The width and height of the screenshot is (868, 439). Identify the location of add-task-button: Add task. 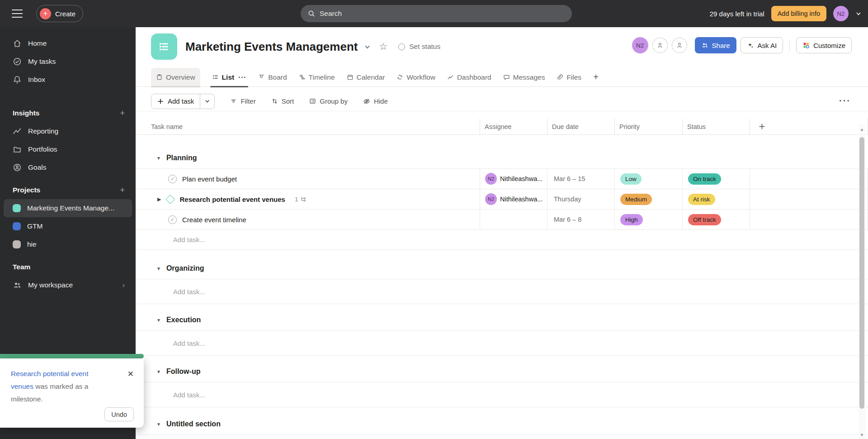
(175, 101).